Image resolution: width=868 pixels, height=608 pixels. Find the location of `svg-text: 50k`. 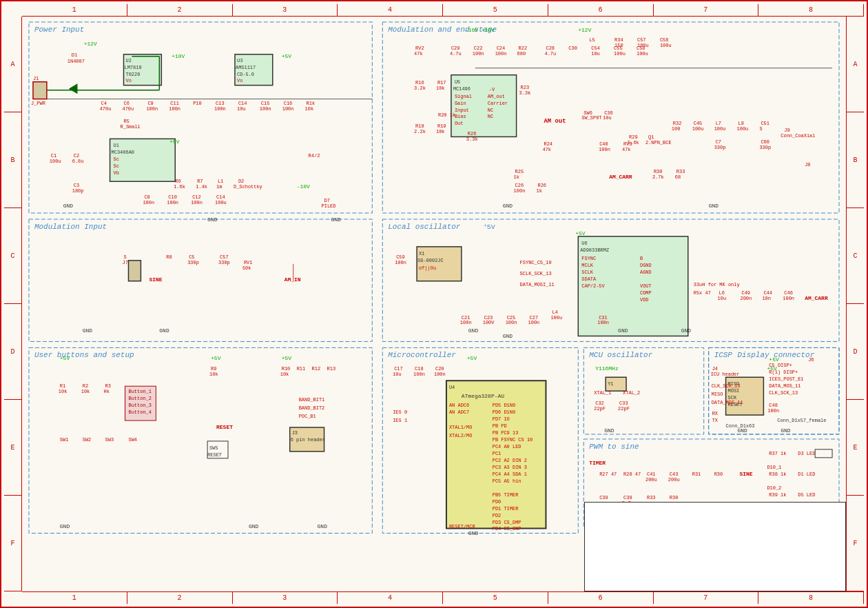

svg-text: 50k is located at coordinates (247, 268).